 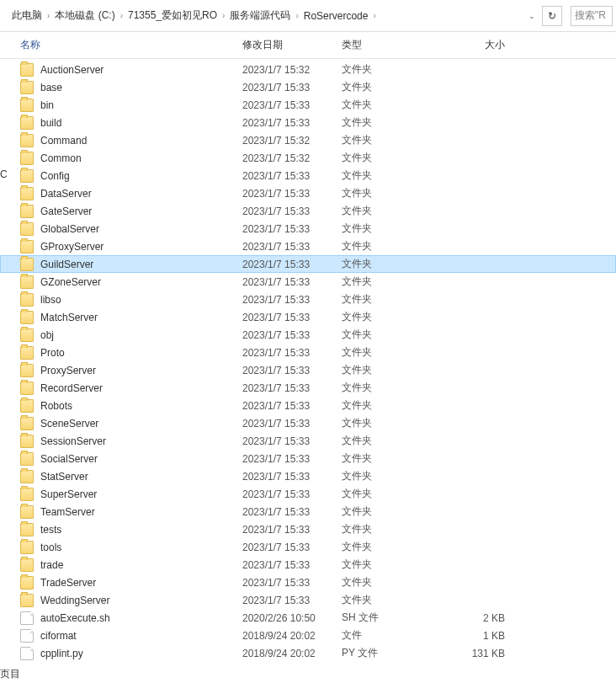 I want to click on file-row: tests2023/1/7 15:33文件夹, so click(x=308, y=529).